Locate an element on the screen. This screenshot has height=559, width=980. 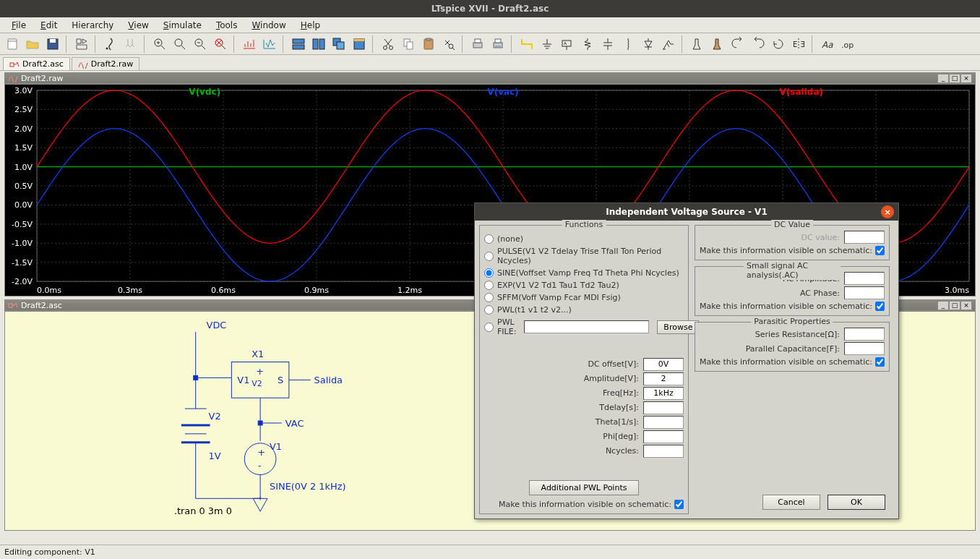
svg-text: E is located at coordinates (795, 45).